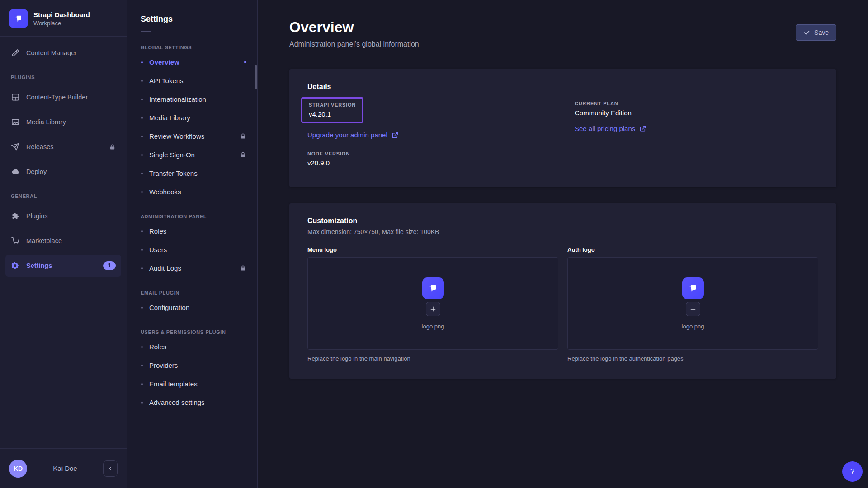 Image resolution: width=868 pixels, height=488 pixels. What do you see at coordinates (63, 53) in the screenshot?
I see `sidebar-item-content-manager: Content Manager` at bounding box center [63, 53].